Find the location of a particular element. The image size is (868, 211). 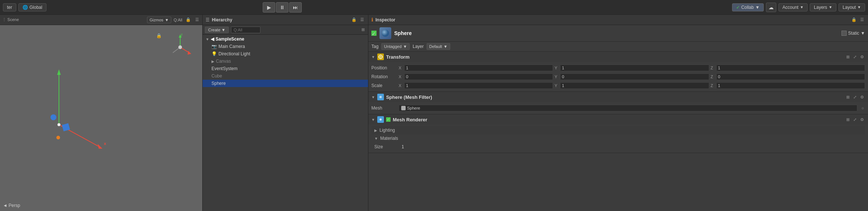

hierarchy-item-eventsystem: EventSystem is located at coordinates (285, 69).